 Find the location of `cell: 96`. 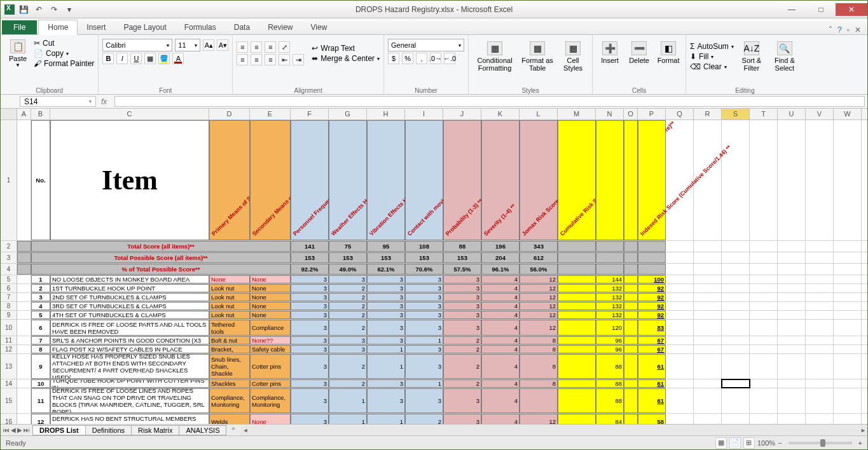

cell: 96 is located at coordinates (610, 341).